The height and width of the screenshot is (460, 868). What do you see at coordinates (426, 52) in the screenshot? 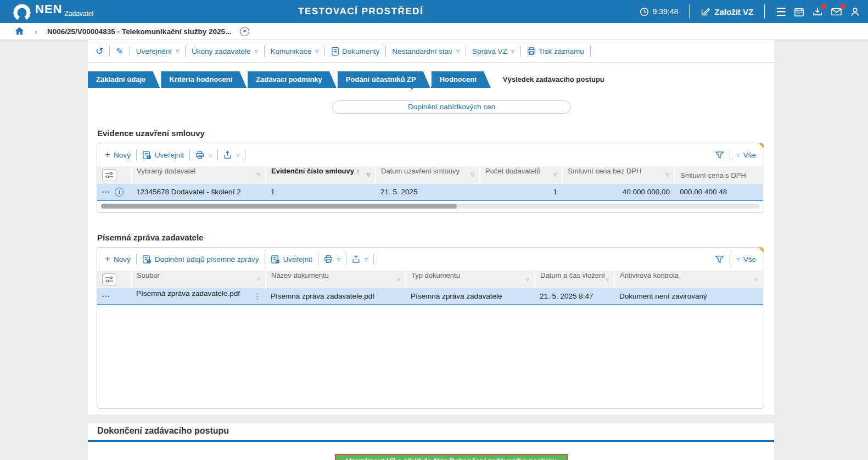
I see `menu-nestandardni-stav: Nestandardní stav ▽` at bounding box center [426, 52].